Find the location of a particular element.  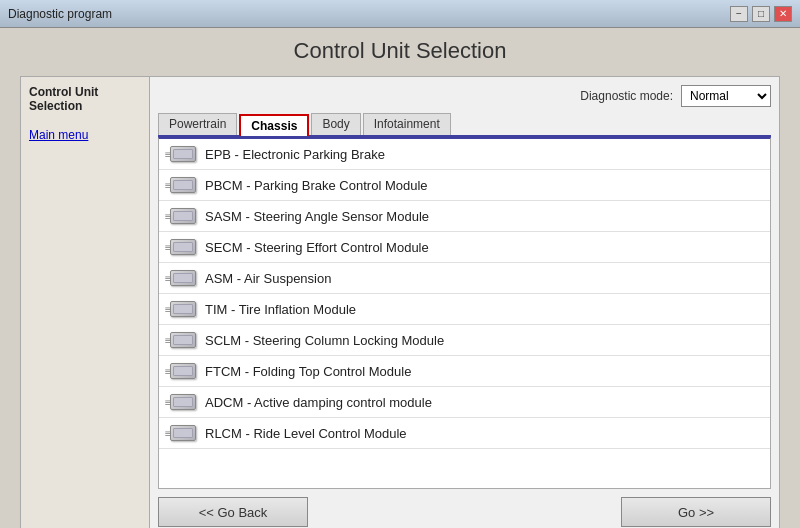

go-back-button: << Go Back is located at coordinates (233, 512).